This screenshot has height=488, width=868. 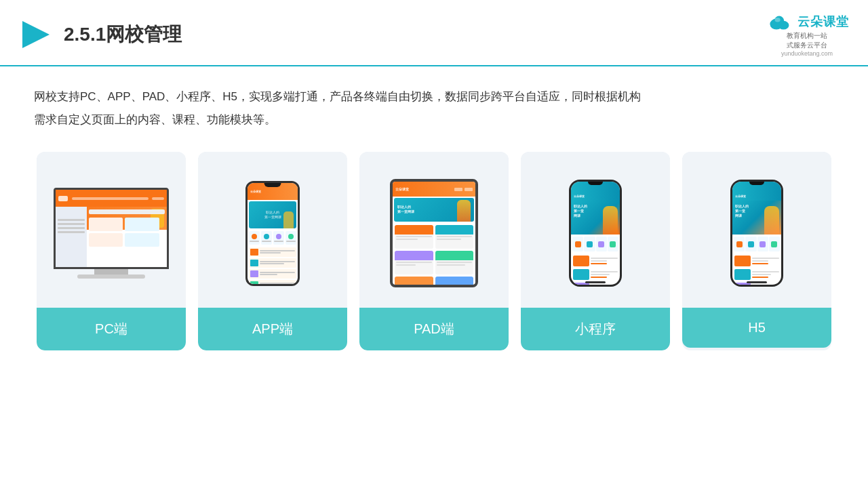 What do you see at coordinates (36, 35) in the screenshot?
I see `play-icon` at bounding box center [36, 35].